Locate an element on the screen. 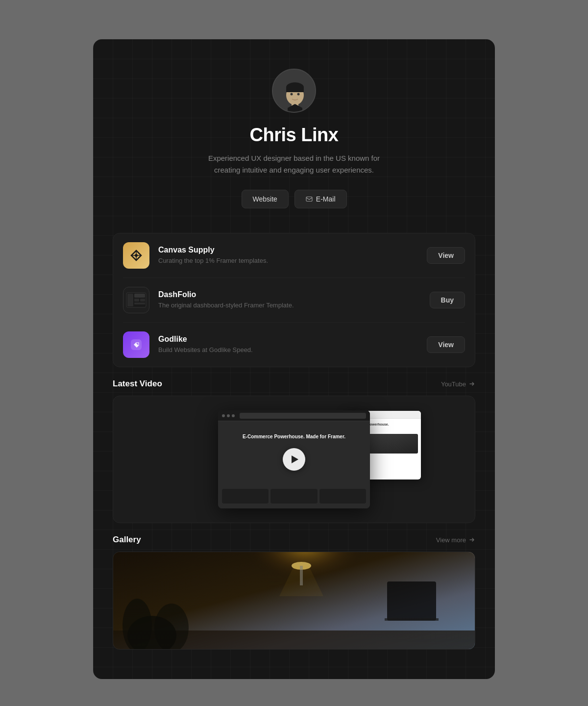  video-overlay-text: E-Commerce Powerhouse. Made for Framer. is located at coordinates (294, 436).